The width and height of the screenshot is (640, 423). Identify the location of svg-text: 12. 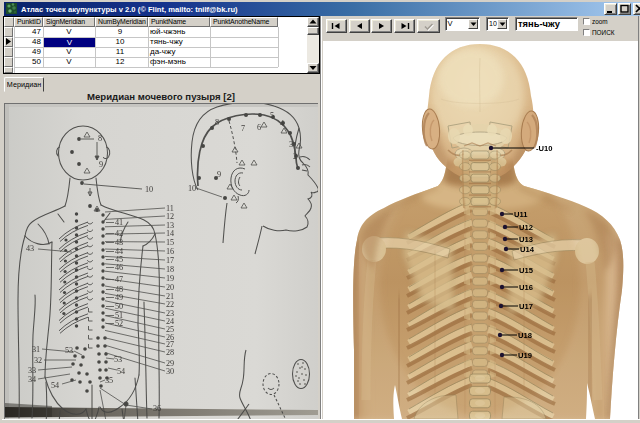
(170, 216).